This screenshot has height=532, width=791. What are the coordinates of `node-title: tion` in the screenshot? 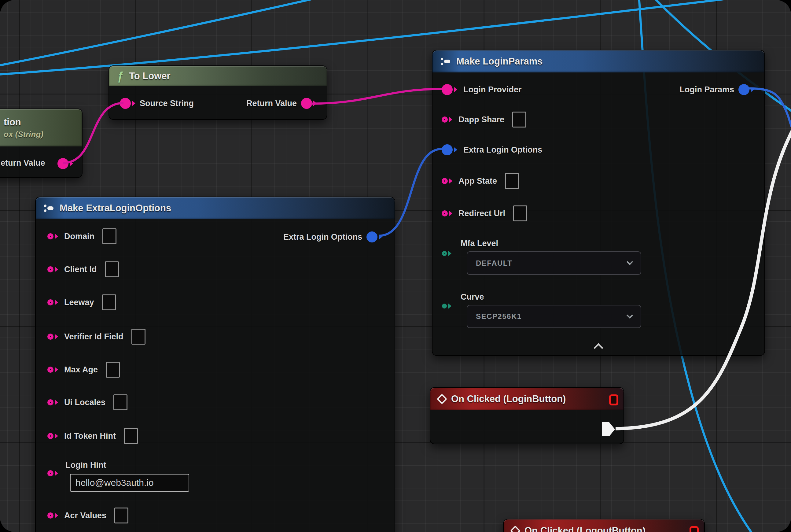 It's located at (12, 122).